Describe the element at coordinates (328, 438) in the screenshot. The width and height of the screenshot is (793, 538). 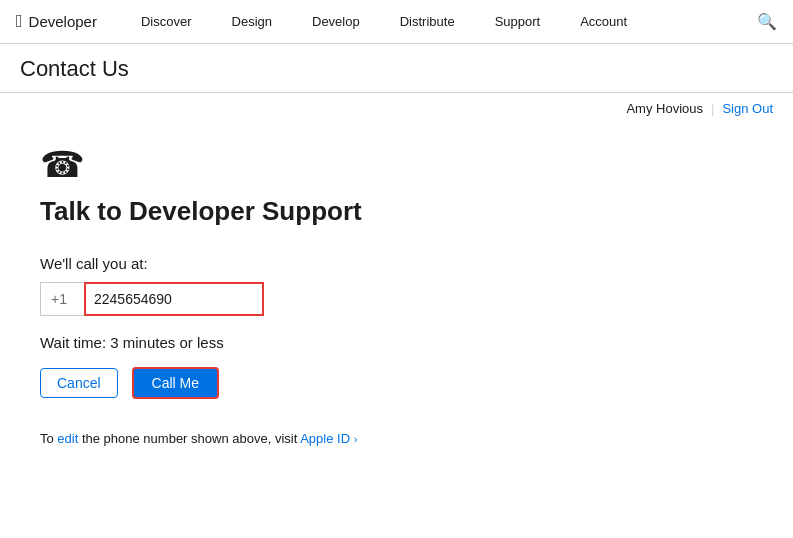
I see `apple-id-link: Apple ID ›` at that location.